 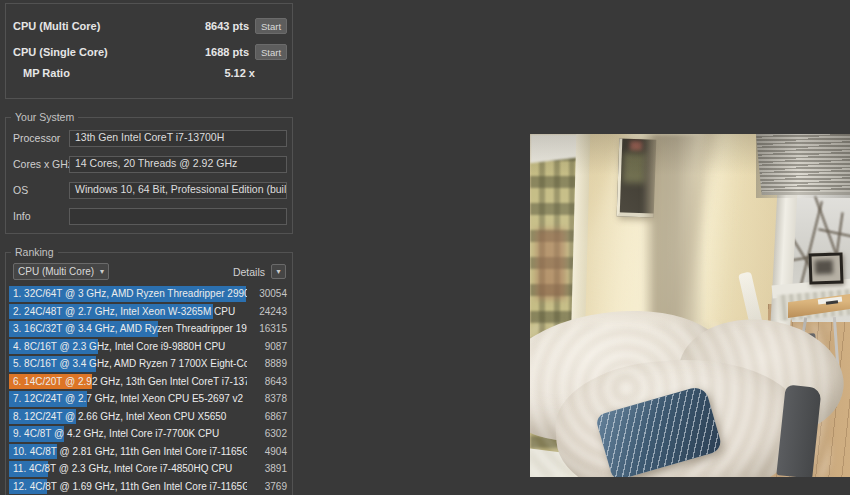 I want to click on ranking-row: 6. 14C/20T @ 2.92 GHz, 13th Gen Intel Co…, so click(x=149, y=382).